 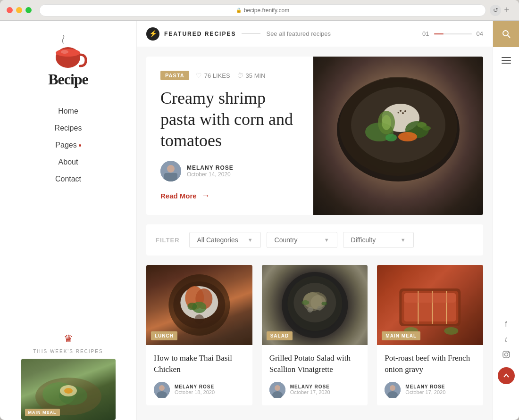 I want to click on filter-country-select: Country ▼, so click(x=302, y=240).